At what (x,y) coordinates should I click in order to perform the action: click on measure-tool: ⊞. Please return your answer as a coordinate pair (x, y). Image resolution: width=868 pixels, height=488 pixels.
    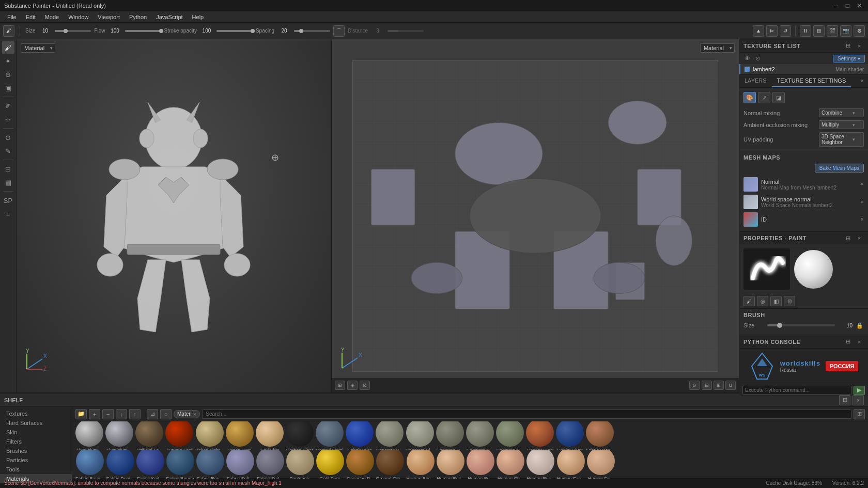
    Looking at the image, I should click on (8, 169).